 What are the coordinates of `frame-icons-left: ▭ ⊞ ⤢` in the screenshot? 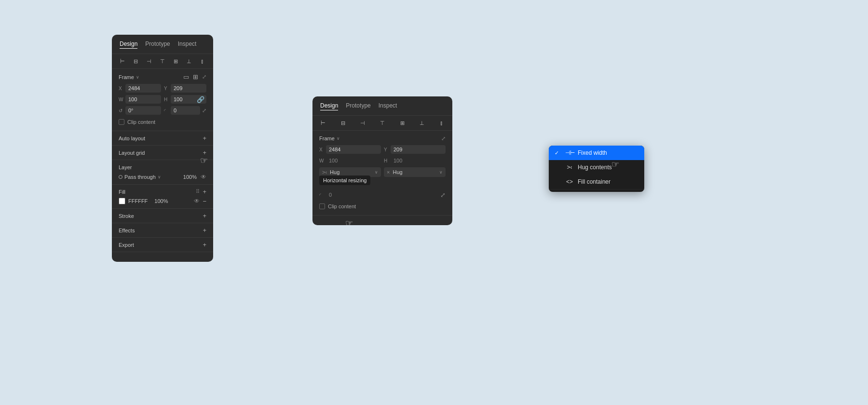 It's located at (195, 77).